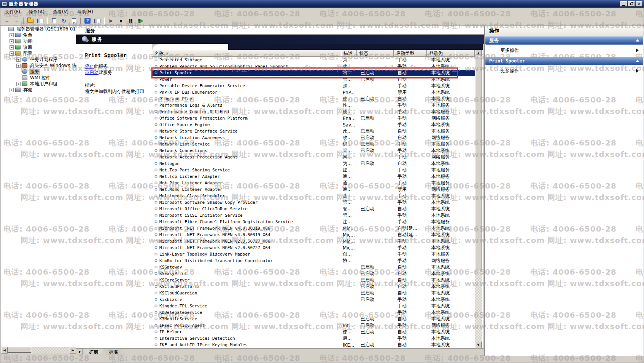 The width and height of the screenshot is (644, 363). What do you see at coordinates (375, 53) in the screenshot?
I see `column-header-status: 状态` at bounding box center [375, 53].